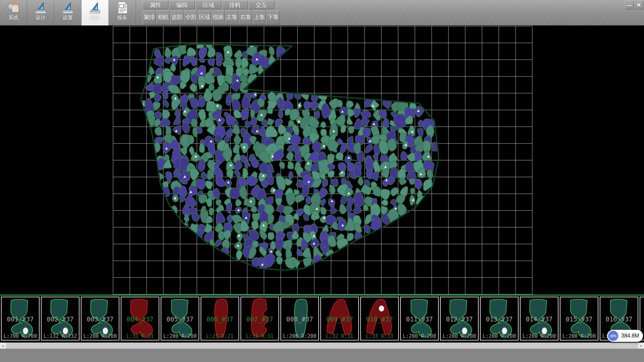 The height and width of the screenshot is (362, 644). Describe the element at coordinates (300, 318) in the screenshot. I see `piece-thumbnail-008_#37: 008_#37L:200 R:200` at that location.